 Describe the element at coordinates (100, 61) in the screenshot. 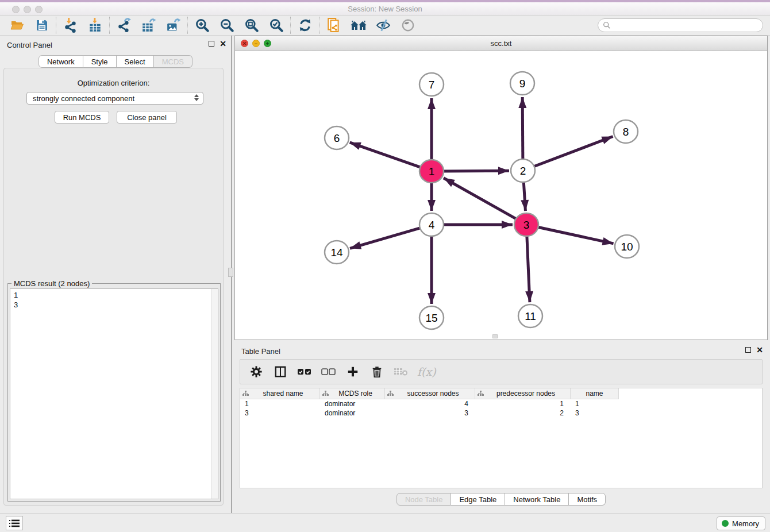

I see `tab-style: Style` at that location.